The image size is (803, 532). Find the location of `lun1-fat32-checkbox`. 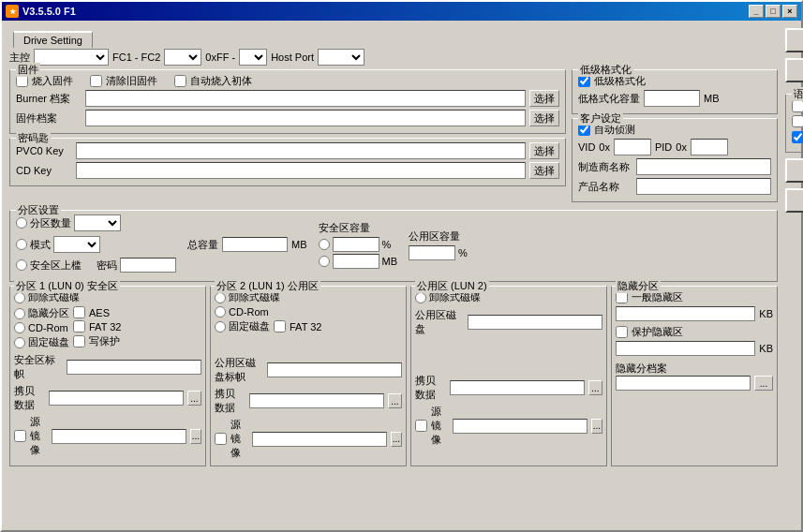

lun1-fat32-checkbox is located at coordinates (279, 326).